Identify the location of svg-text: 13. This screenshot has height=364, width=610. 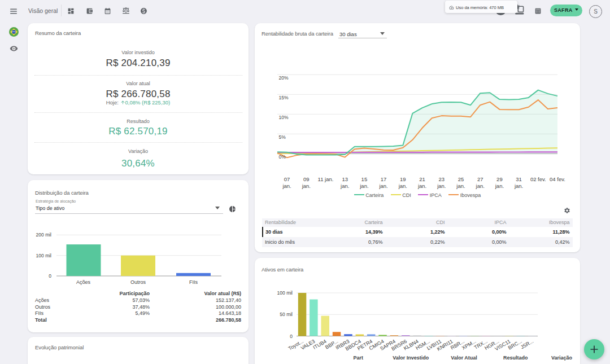
(345, 179).